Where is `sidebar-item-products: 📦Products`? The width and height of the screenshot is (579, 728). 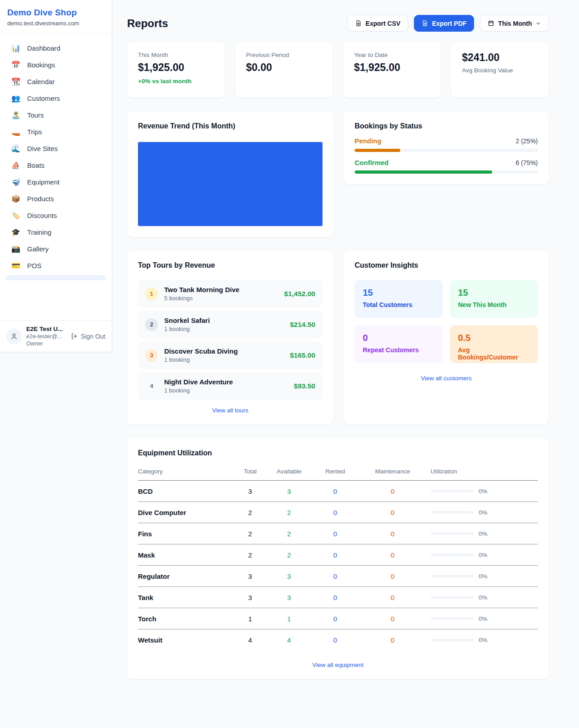 sidebar-item-products: 📦Products is located at coordinates (56, 199).